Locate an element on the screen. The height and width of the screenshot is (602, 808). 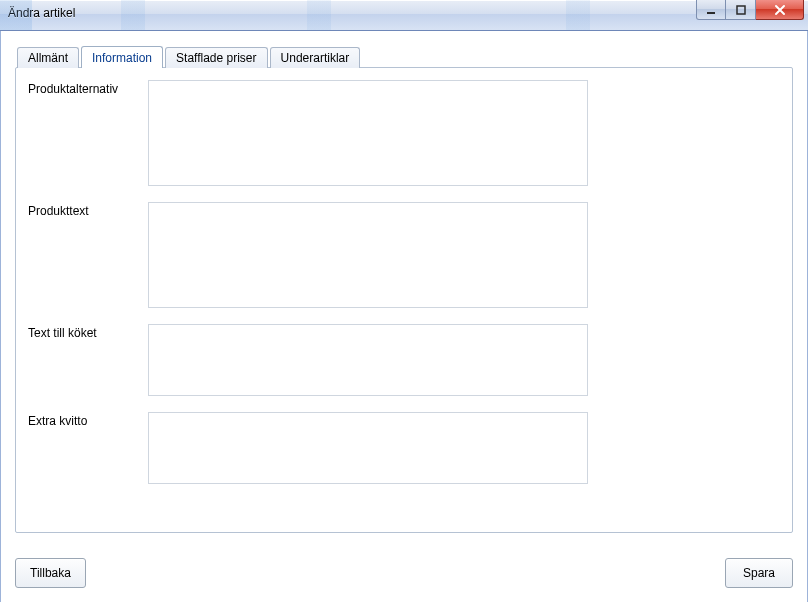
label-extra-kvitto: Extra kvitto is located at coordinates (88, 420).